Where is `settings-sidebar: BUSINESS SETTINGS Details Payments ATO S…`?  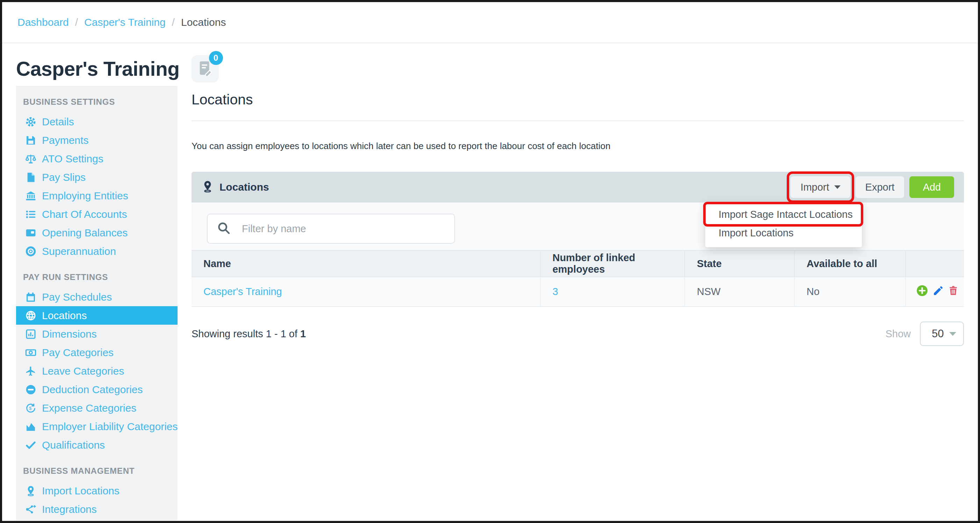
settings-sidebar: BUSINESS SETTINGS Details Payments ATO S… is located at coordinates (97, 303).